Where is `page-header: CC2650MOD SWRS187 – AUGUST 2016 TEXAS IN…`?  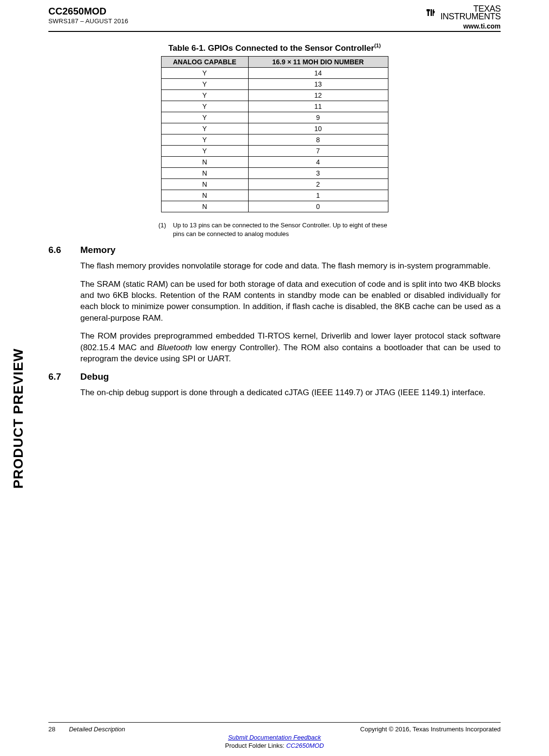
page-header: CC2650MOD SWRS187 – AUGUST 2016 TEXAS IN… is located at coordinates (275, 18).